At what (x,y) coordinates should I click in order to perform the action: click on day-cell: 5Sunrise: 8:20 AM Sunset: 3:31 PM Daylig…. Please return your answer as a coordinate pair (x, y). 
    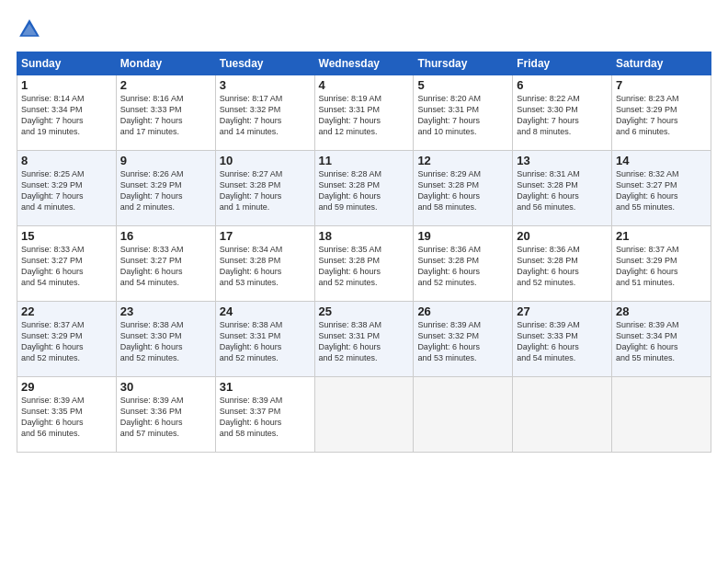
    Looking at the image, I should click on (463, 113).